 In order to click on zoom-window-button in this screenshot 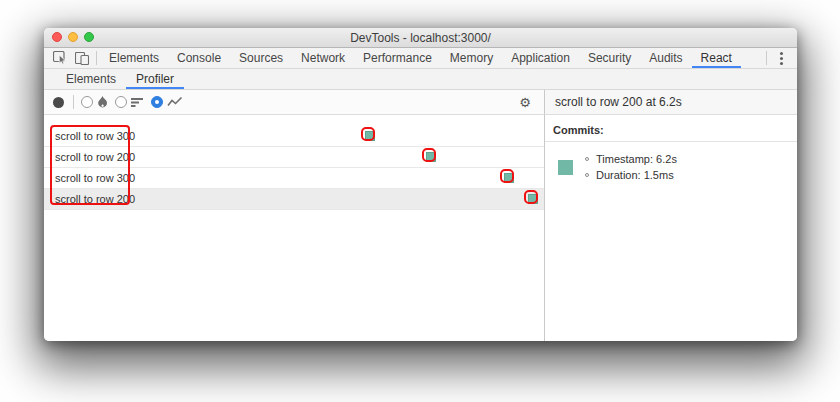, I will do `click(89, 37)`.